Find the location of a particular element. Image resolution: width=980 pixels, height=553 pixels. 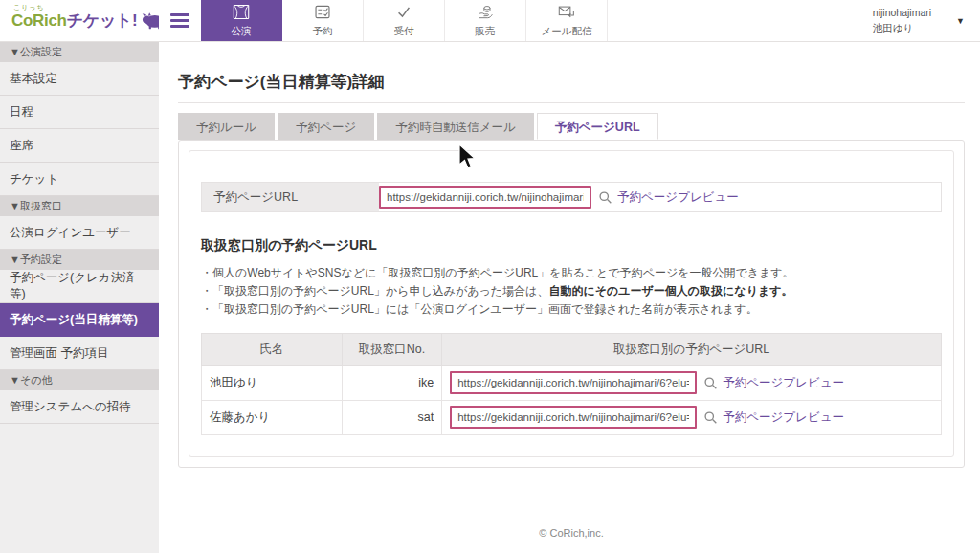

note-line: ・「取扱窓口別の予約ページURL」には「公演ログインユーザー」画面で登録された名… is located at coordinates (571, 310).